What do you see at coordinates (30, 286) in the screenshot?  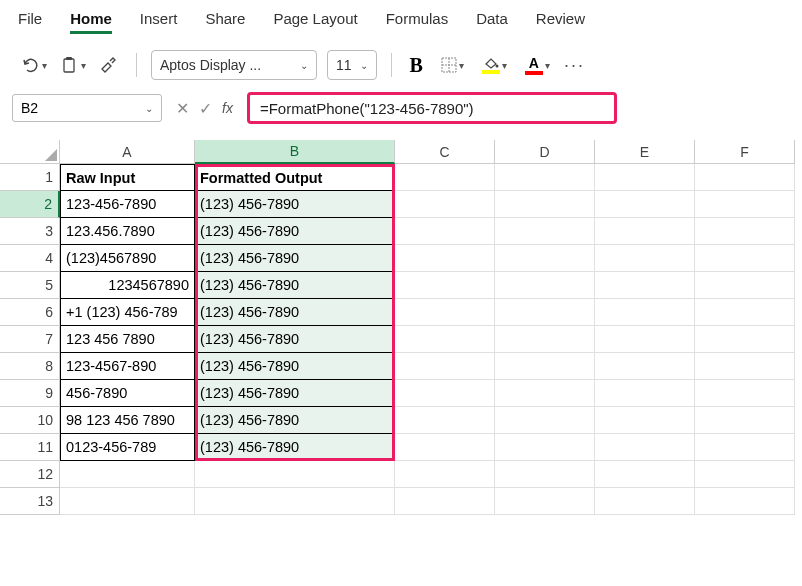 I see `row-header: 5` at bounding box center [30, 286].